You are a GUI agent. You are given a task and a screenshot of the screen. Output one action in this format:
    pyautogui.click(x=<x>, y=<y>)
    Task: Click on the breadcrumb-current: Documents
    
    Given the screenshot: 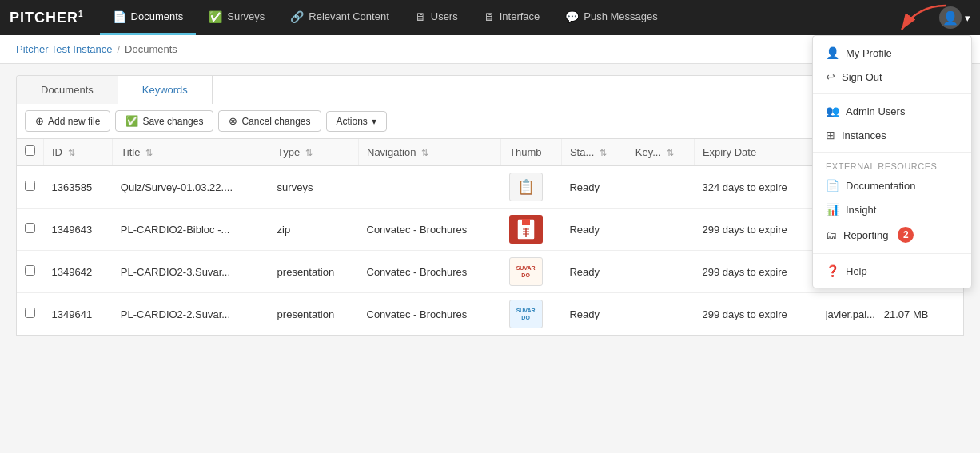 What is the action you would take?
    pyautogui.click(x=151, y=50)
    